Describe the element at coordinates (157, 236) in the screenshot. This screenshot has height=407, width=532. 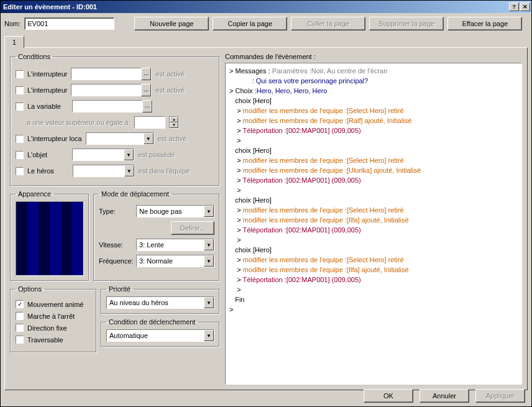
I see `movement-group: Mode de déplacement Type: Ne bouge pas▼ …` at that location.